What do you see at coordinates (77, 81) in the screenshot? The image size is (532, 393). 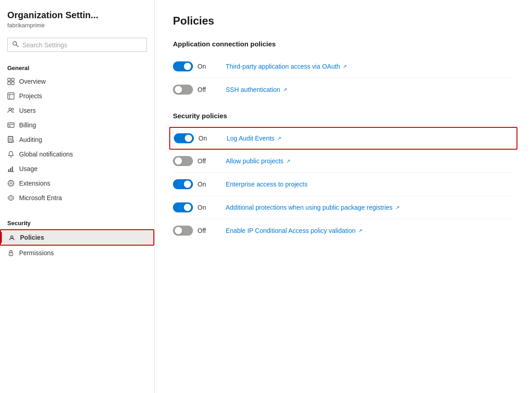 I see `sidebar-item-overview: Overview` at bounding box center [77, 81].